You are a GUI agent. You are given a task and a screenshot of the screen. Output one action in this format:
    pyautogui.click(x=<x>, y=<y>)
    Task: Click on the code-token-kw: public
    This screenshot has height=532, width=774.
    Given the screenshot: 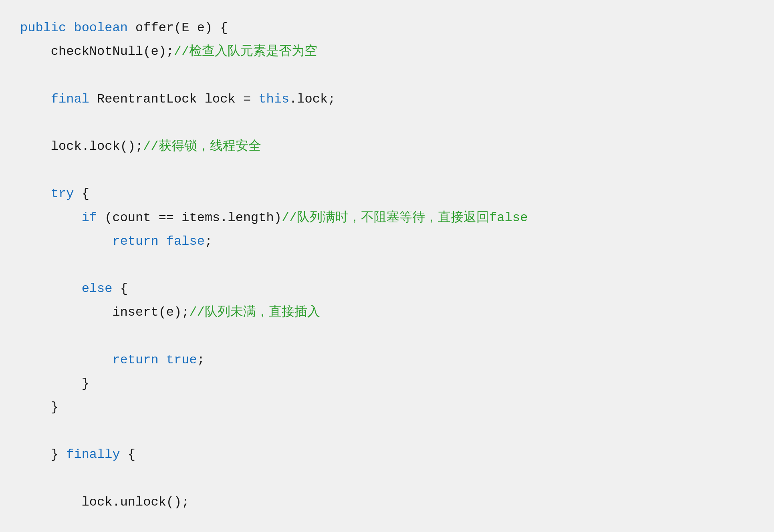 What is the action you would take?
    pyautogui.click(x=43, y=28)
    